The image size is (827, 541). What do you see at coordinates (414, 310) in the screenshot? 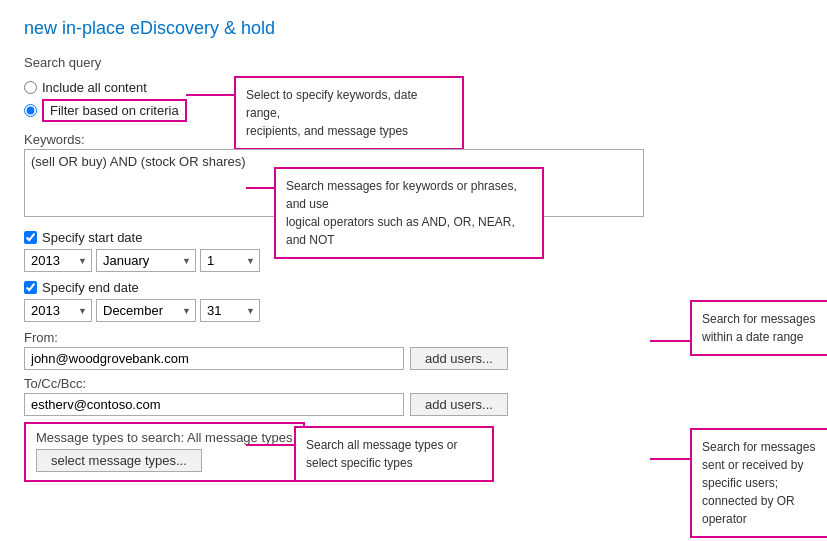
I see `end-date-row: 201020112012201320142015 JanuaryFebruary…` at bounding box center [414, 310].